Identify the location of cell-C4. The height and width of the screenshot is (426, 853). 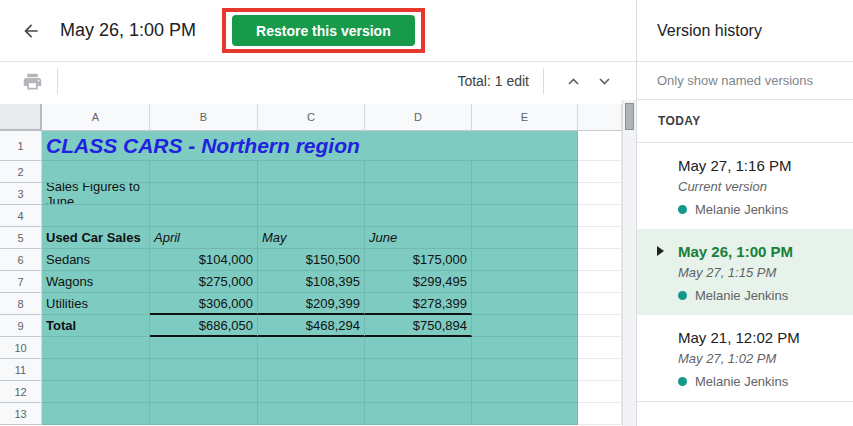
(312, 216).